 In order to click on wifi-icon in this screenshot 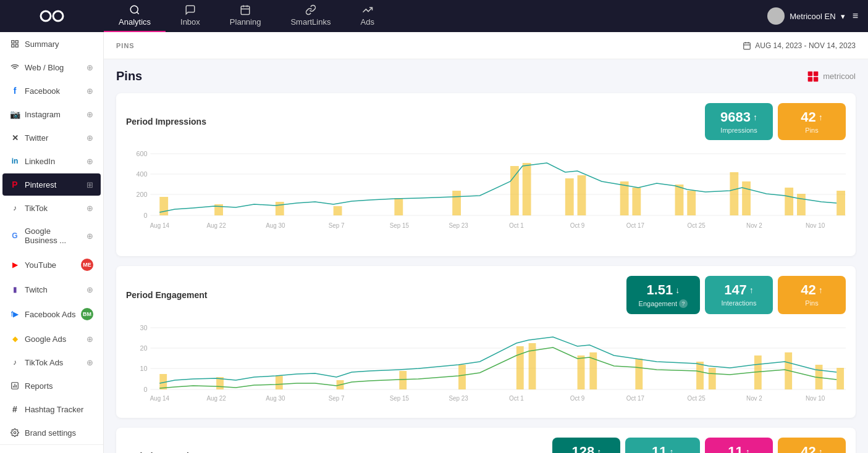, I will do `click(15, 67)`.